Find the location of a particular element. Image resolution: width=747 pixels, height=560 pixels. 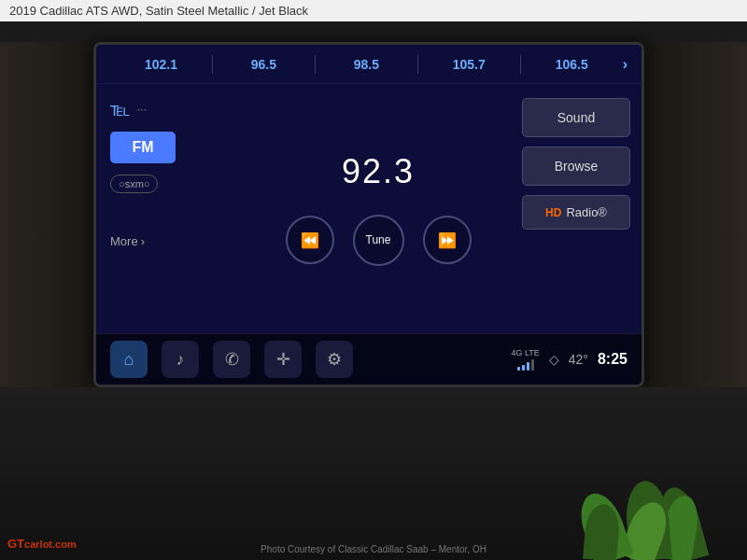

preset-arrow: › is located at coordinates (626, 64).